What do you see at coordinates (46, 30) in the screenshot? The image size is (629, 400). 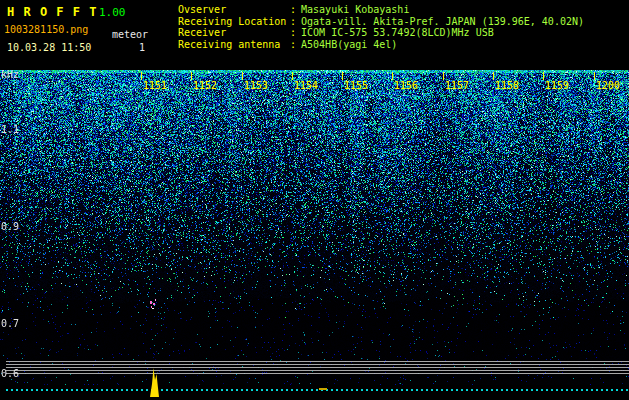 I see `output-filename: 1003281150.png` at bounding box center [46, 30].